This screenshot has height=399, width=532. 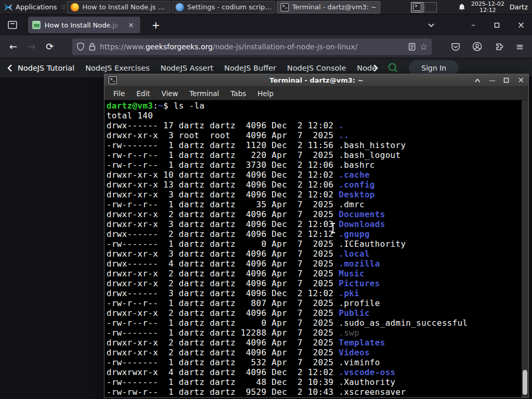 What do you see at coordinates (317, 332) in the screenshot?
I see `terminal-line: -rw------- 1 dartz dartz 12288 Apr 7 202…` at bounding box center [317, 332].